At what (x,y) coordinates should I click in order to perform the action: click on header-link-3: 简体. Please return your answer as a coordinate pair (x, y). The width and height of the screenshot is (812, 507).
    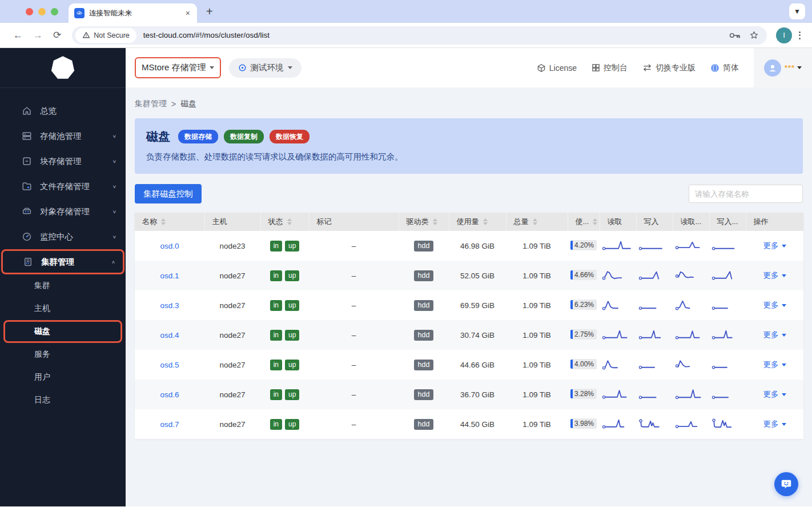
    Looking at the image, I should click on (725, 68).